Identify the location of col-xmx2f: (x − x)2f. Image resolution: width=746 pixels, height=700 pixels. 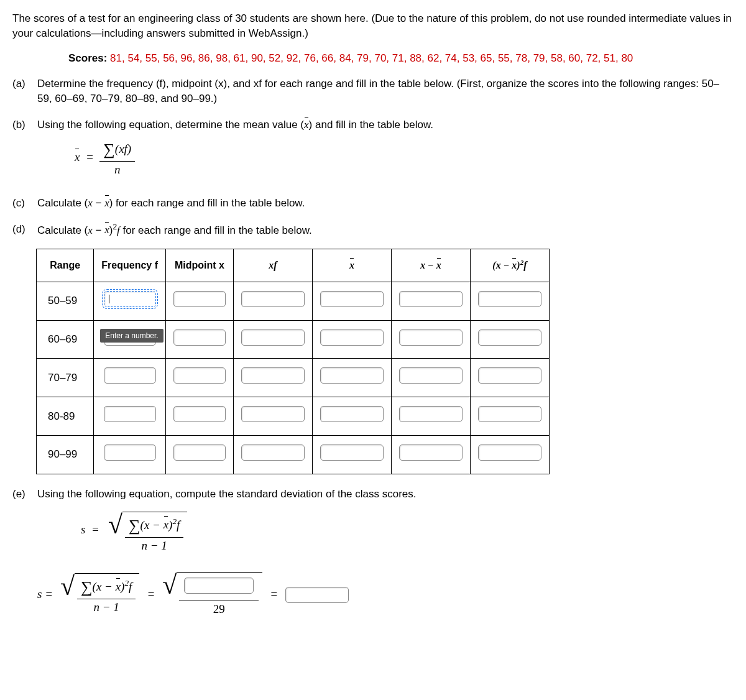
(510, 266).